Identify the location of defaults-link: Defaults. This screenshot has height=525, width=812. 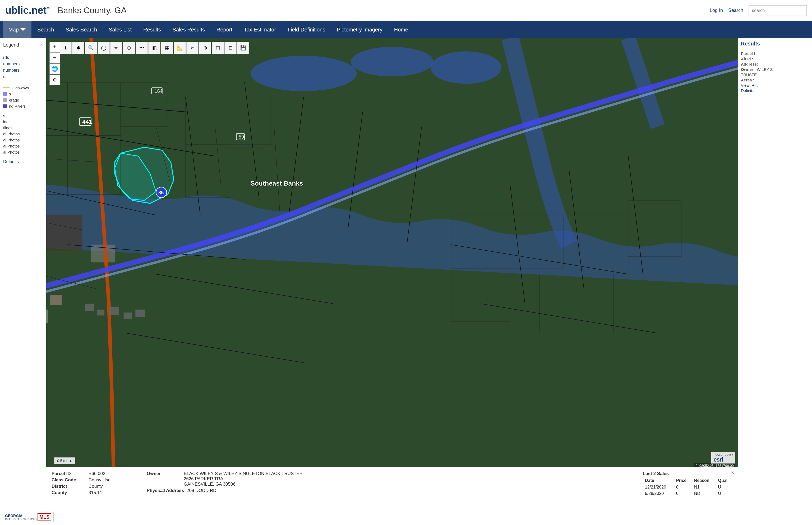
(23, 162).